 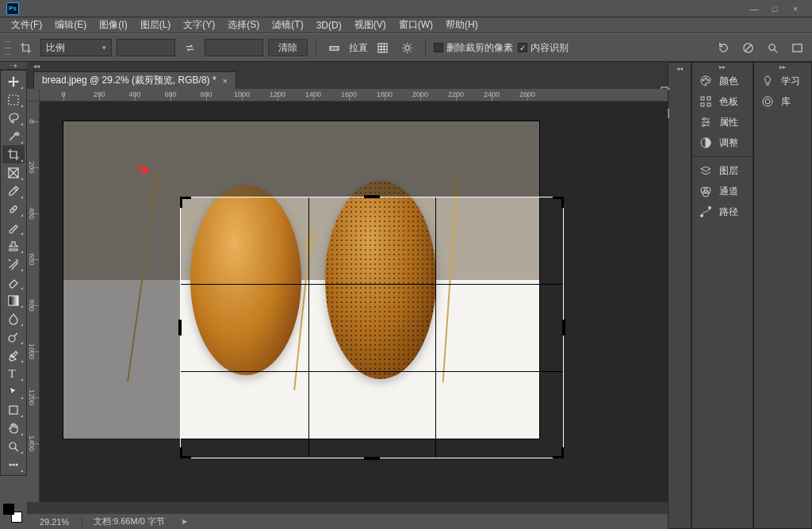 I want to click on app-logo: Ps, so click(x=13, y=9).